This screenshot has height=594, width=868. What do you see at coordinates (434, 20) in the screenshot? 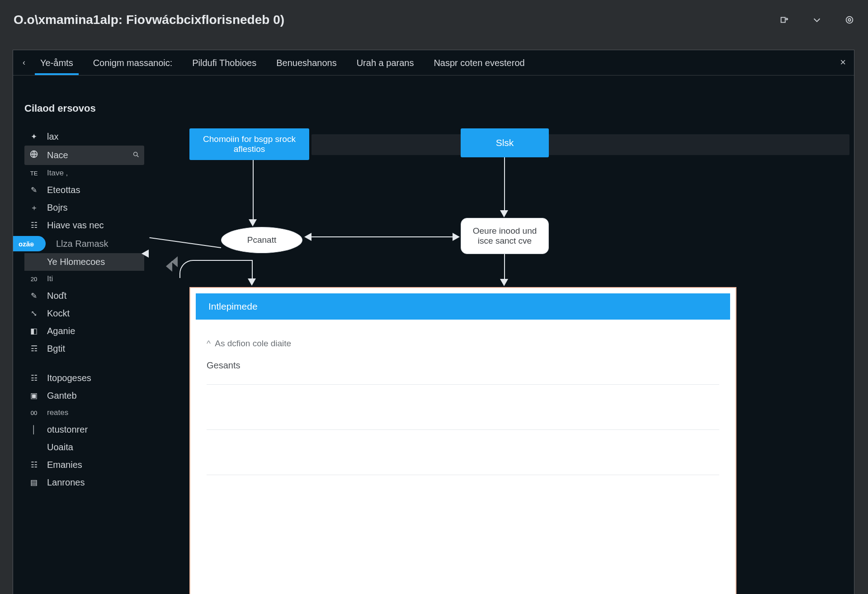
I see `title-bar: O.o\xmamina1alp: Fiovwácbcixflorisnedeb …` at bounding box center [434, 20].